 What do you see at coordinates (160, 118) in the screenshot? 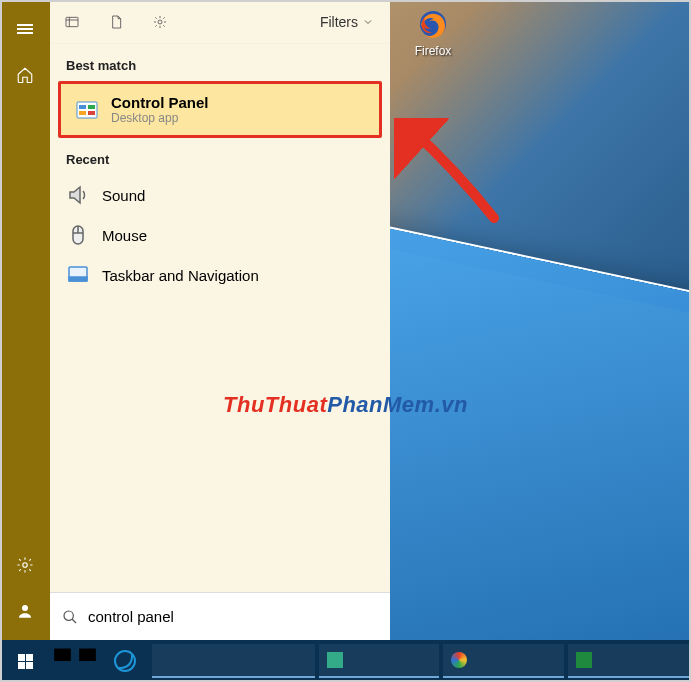
I see `best-match-subtitle: Desktop app` at bounding box center [160, 118].